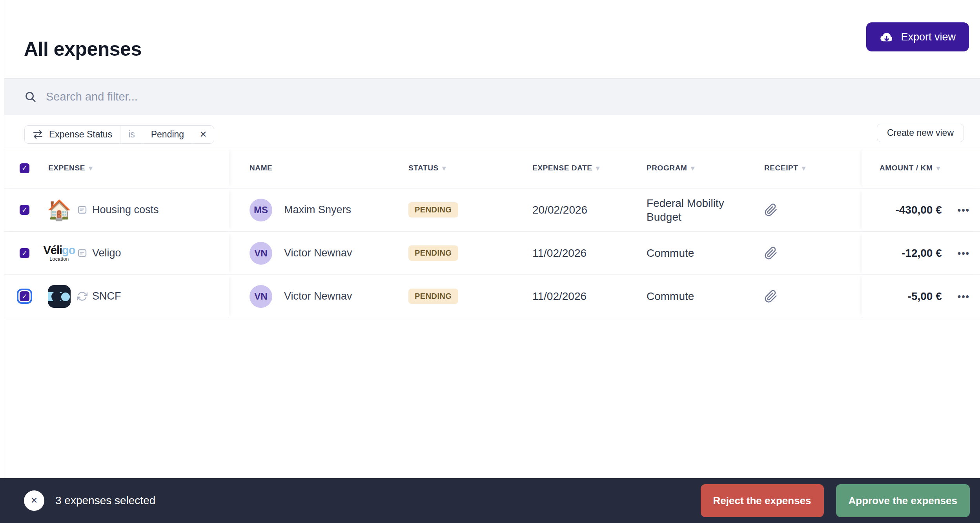  I want to click on cell-amount: -5,00 € •••, so click(921, 296).